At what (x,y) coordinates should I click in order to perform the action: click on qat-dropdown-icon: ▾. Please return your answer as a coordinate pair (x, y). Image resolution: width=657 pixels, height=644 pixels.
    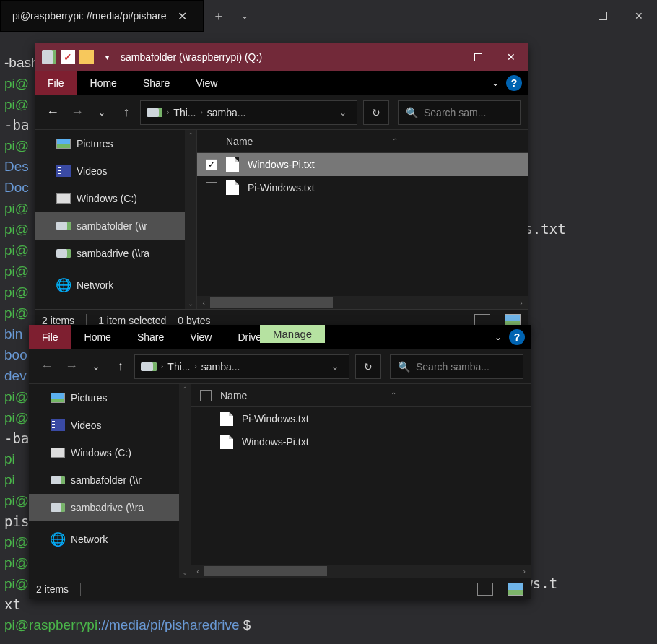
    Looking at the image, I should click on (107, 58).